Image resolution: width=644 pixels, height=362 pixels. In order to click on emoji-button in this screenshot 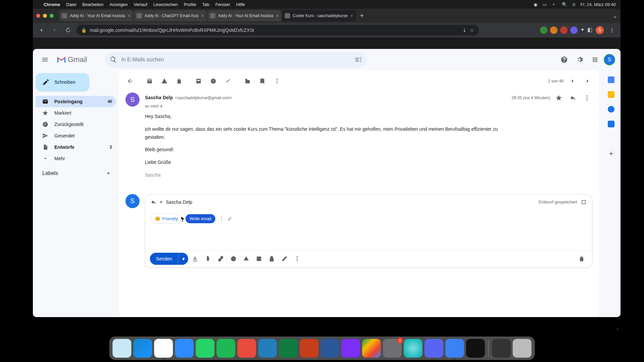, I will do `click(233, 259)`.